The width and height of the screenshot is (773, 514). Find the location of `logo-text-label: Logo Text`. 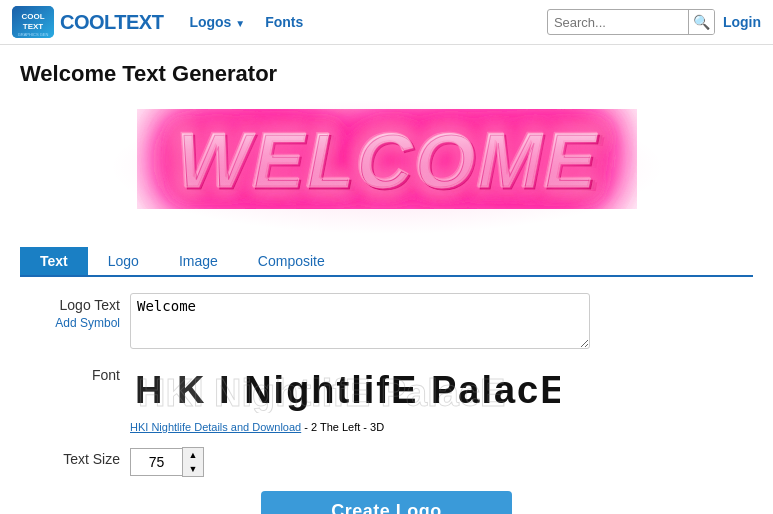

logo-text-label: Logo Text is located at coordinates (75, 305).